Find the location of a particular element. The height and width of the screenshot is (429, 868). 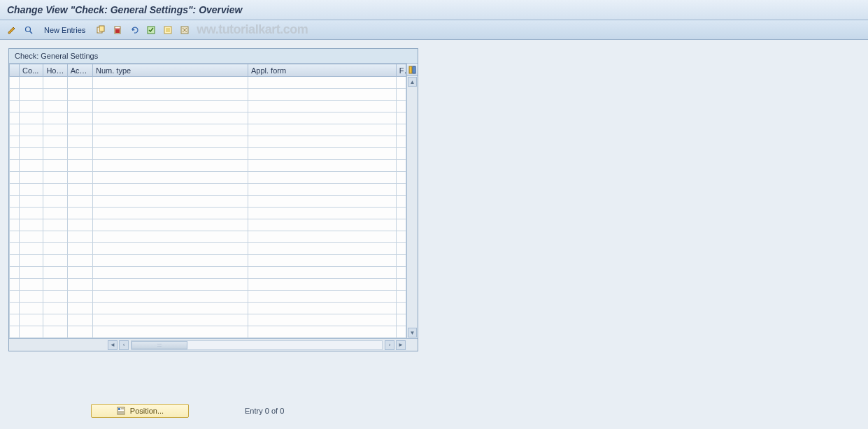

vertical-scrollbar: ▲ ▼ is located at coordinates (412, 201).